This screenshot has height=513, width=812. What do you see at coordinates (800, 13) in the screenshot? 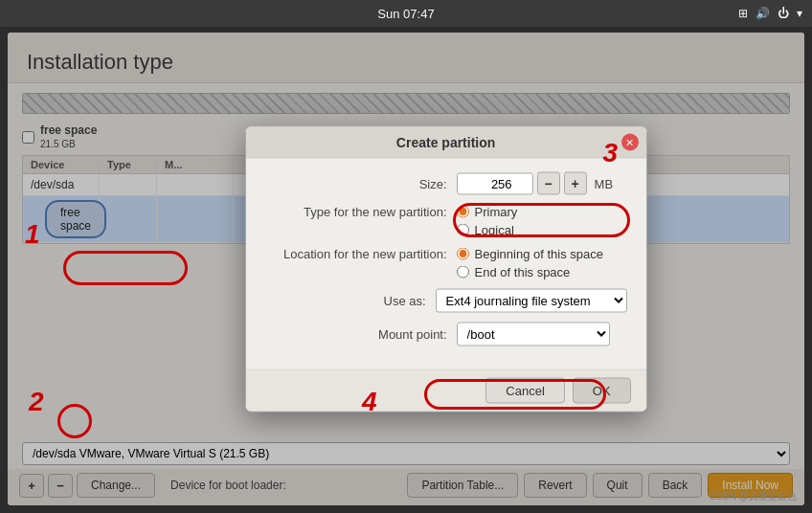
I see `arrow-down-icon: ▾` at bounding box center [800, 13].